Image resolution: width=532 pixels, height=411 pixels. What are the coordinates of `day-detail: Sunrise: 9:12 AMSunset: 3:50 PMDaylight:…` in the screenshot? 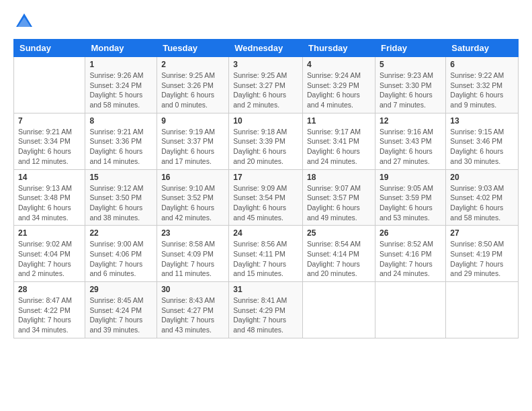 It's located at (121, 203).